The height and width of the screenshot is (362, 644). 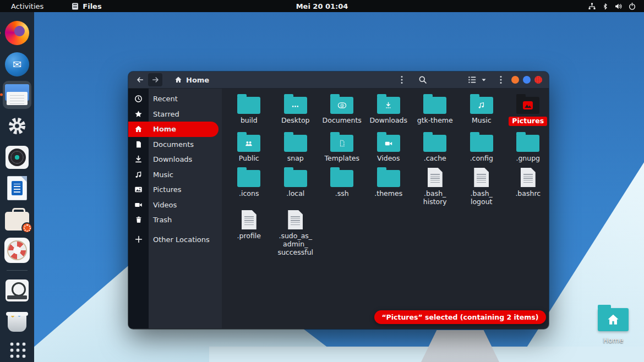 I want to click on file-item-public: Public, so click(x=249, y=147).